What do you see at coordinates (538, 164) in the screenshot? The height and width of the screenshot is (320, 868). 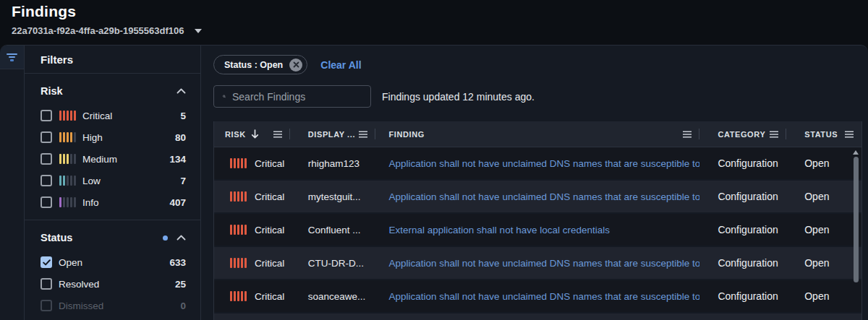 I see `table-row: Criticalrhigham123Application shall not …` at bounding box center [538, 164].